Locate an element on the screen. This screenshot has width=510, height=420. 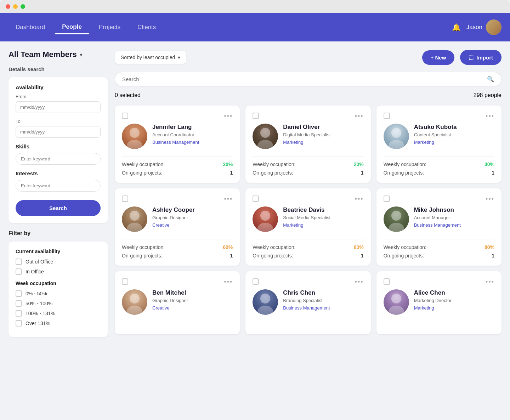
person-name: Alice Chen is located at coordinates (454, 293).